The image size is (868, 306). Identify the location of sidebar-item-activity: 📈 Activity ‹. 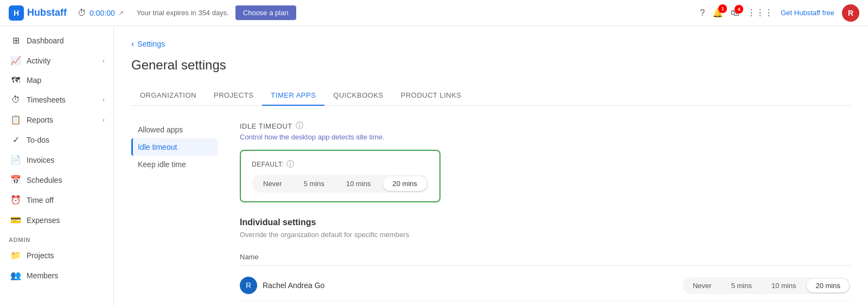
(56, 61).